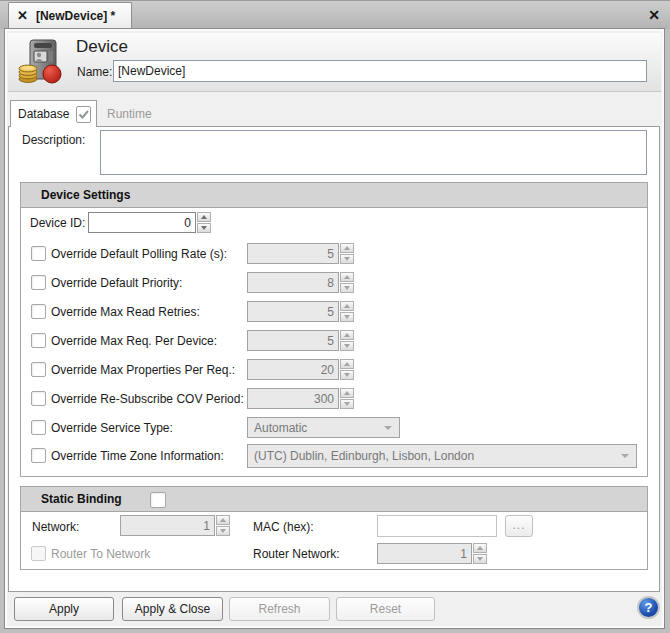 This screenshot has width=670, height=633. What do you see at coordinates (38, 398) in the screenshot?
I see `override-cov-period-checkbox` at bounding box center [38, 398].